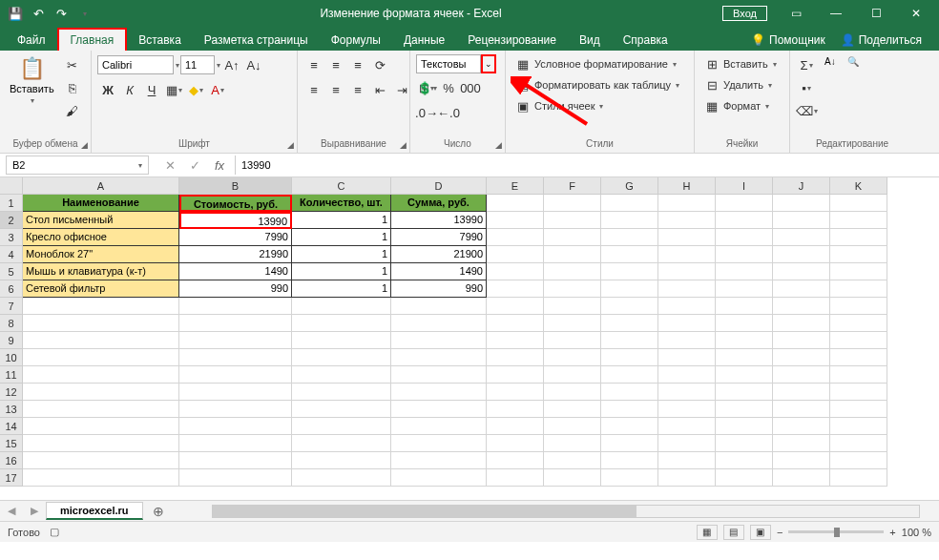 The height and width of the screenshot is (560, 939). What do you see at coordinates (314, 90) in the screenshot?
I see `align-left-icon: ≡` at bounding box center [314, 90].